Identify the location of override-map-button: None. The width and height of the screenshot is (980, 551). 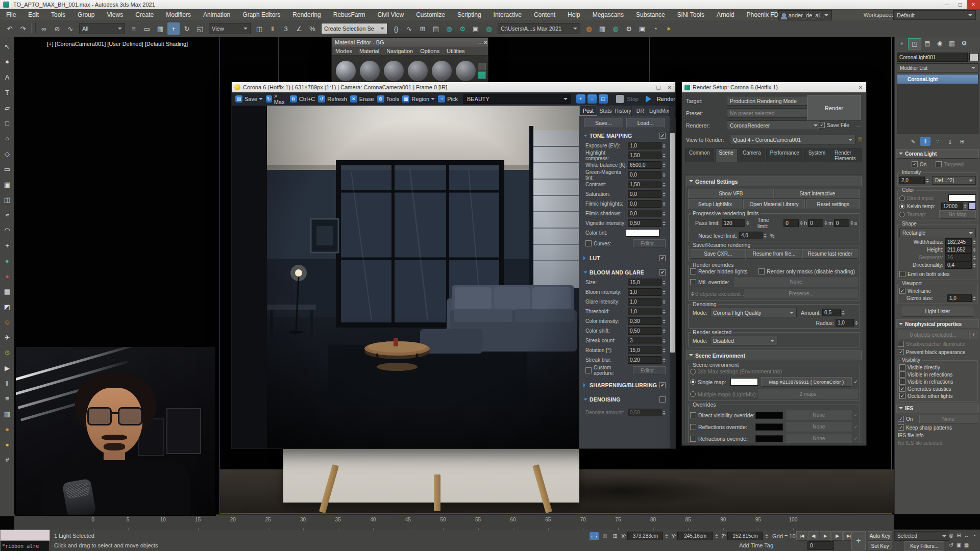
(819, 427).